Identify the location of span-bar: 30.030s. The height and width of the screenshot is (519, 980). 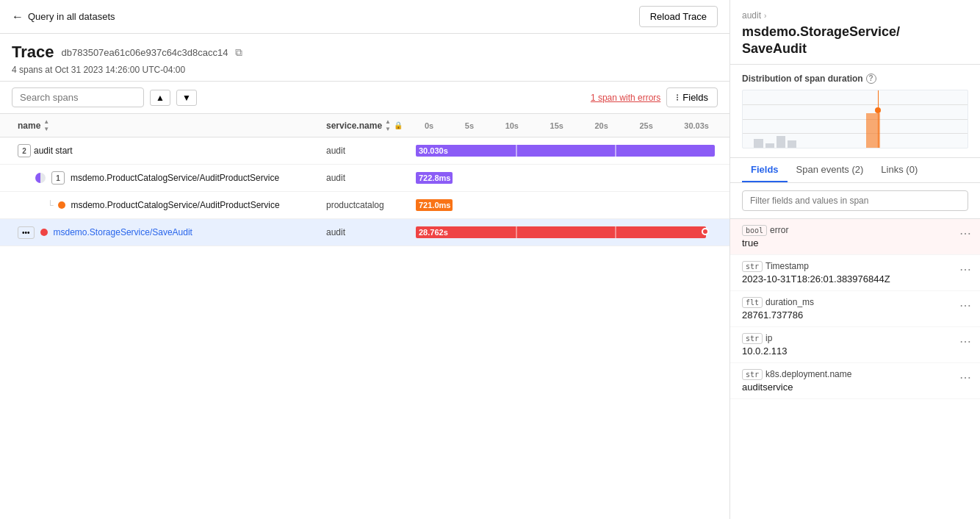
(566, 151).